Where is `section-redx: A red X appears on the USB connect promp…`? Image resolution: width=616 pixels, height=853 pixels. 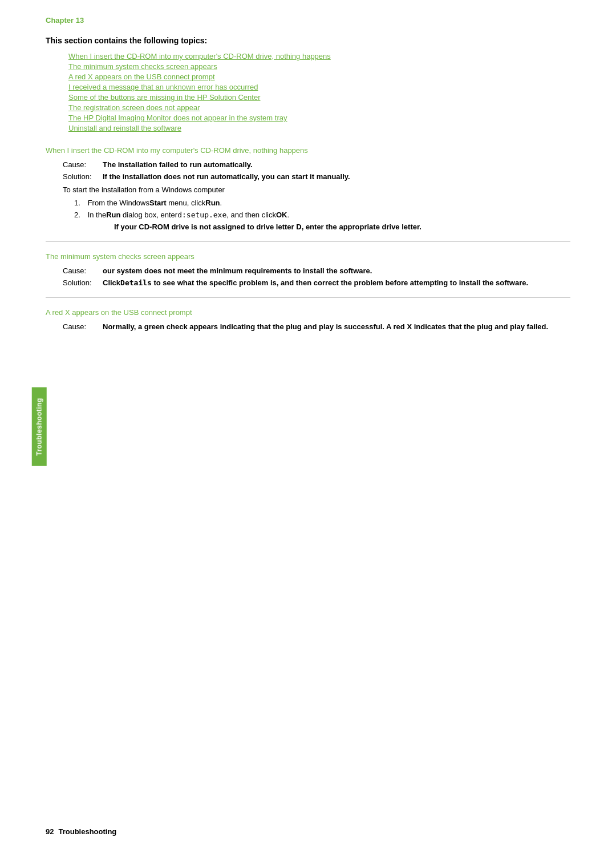 section-redx: A red X appears on the USB connect promp… is located at coordinates (308, 320).